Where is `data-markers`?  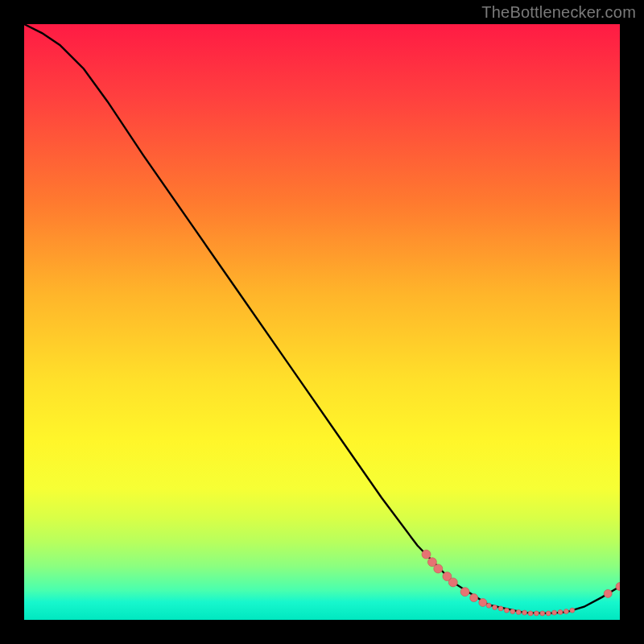 data-markers is located at coordinates (521, 583).